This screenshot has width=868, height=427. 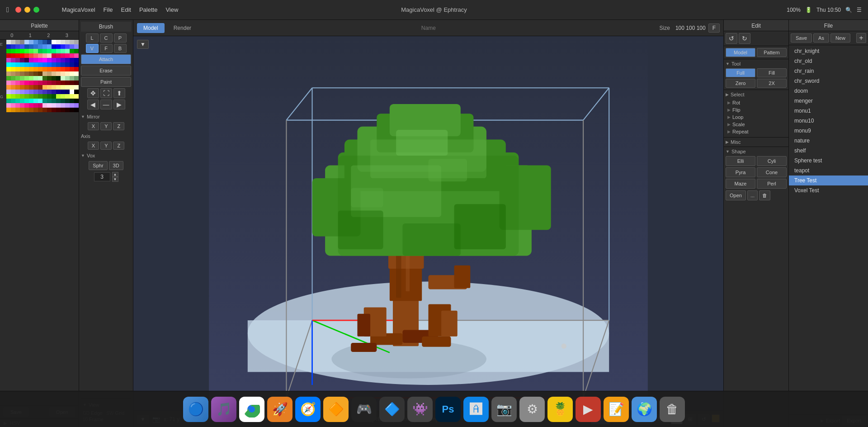 What do you see at coordinates (736, 195) in the screenshot?
I see `shape-open-button: Open` at bounding box center [736, 195].